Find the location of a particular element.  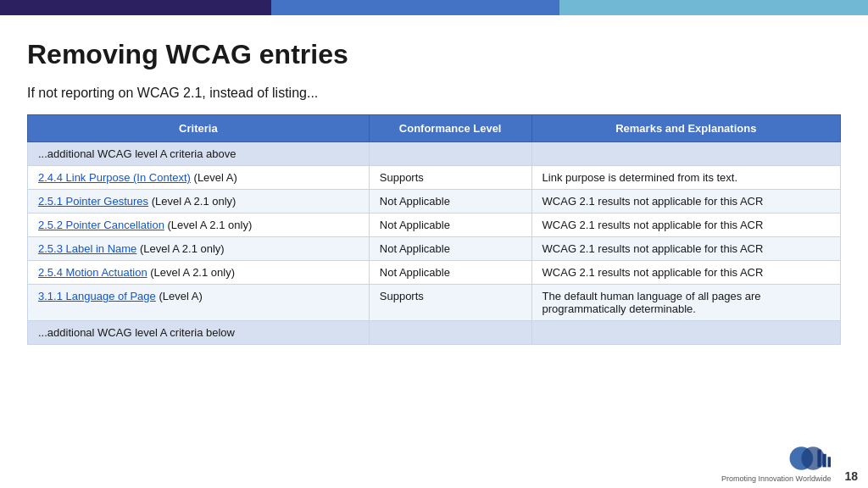

table-row: 2.4.4 Link Purpose (In Context) (Level A… is located at coordinates (434, 178).